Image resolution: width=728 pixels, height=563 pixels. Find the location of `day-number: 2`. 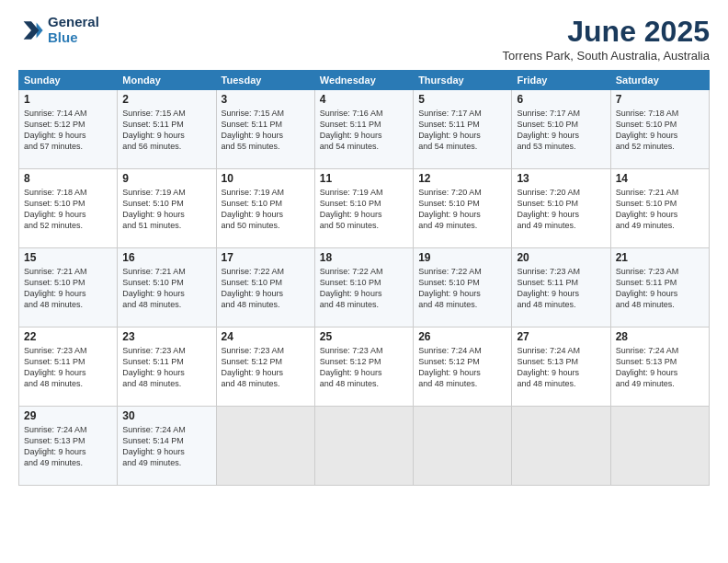

day-number: 2 is located at coordinates (166, 99).